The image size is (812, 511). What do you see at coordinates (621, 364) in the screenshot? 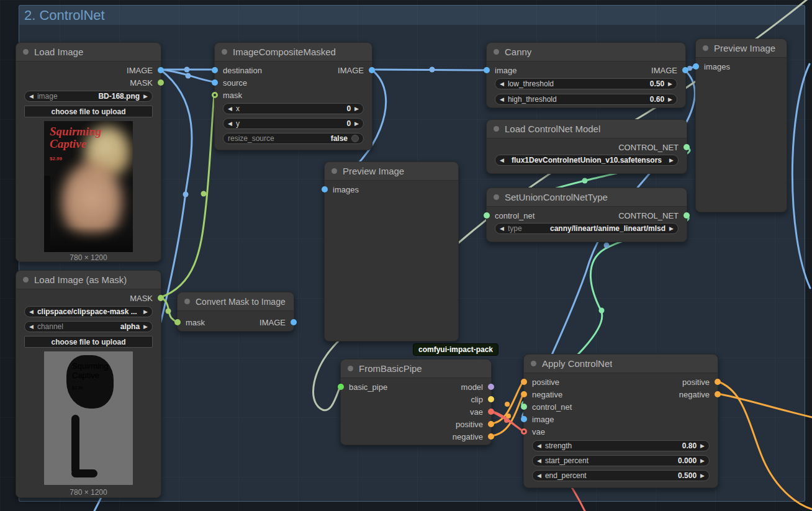
I see `node-titlebar: Apply ControlNet` at bounding box center [621, 364].